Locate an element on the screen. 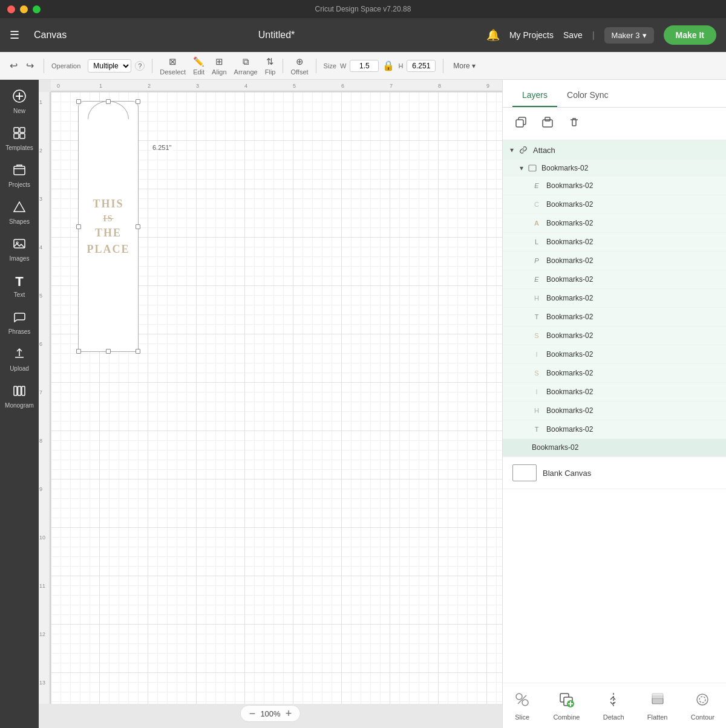 The height and width of the screenshot is (728, 726). operation-select: Multiple is located at coordinates (110, 66).